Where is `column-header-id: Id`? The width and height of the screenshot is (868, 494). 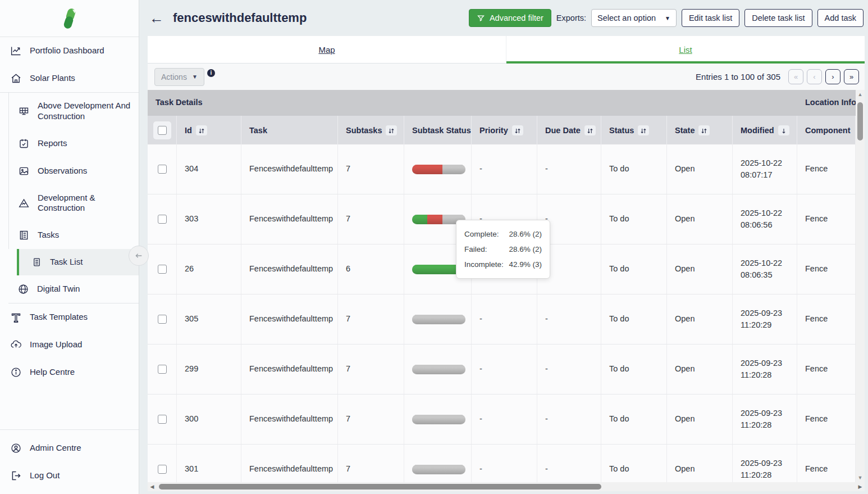 column-header-id: Id is located at coordinates (209, 130).